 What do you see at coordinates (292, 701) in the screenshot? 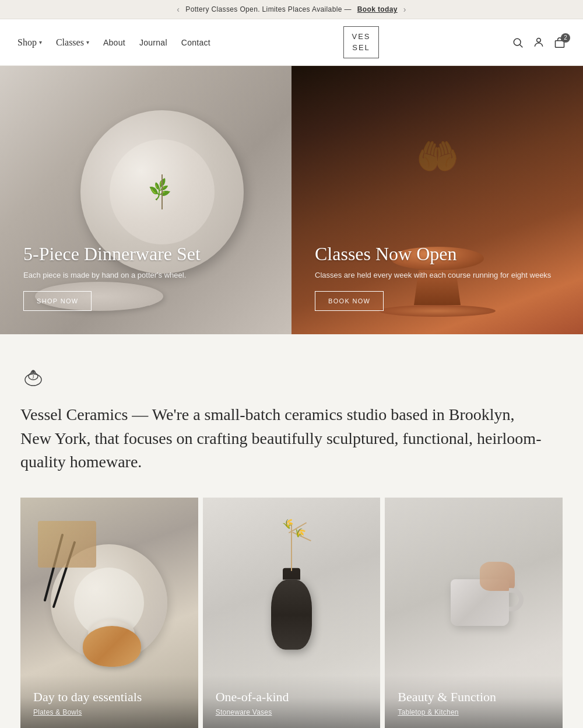
I see `cat-card-overlay-2: One-of-a-kind Stoneware Vases` at bounding box center [292, 701].